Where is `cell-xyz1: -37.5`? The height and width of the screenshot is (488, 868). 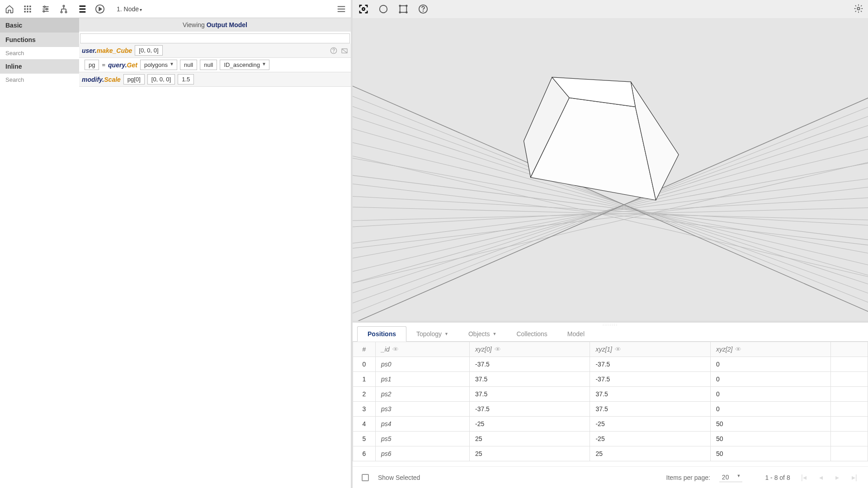
cell-xyz1: -37.5 is located at coordinates (650, 364).